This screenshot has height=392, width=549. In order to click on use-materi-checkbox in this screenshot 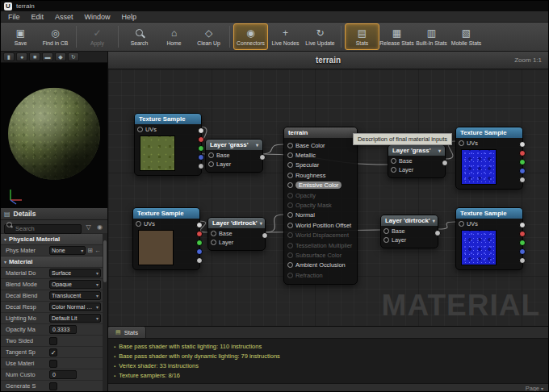, I will do `click(53, 364)`.